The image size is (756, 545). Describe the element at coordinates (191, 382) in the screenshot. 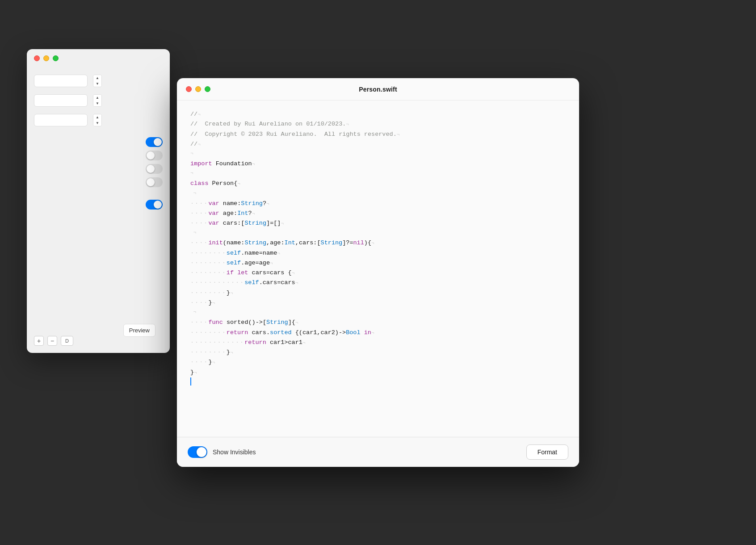

I see `cursor` at that location.